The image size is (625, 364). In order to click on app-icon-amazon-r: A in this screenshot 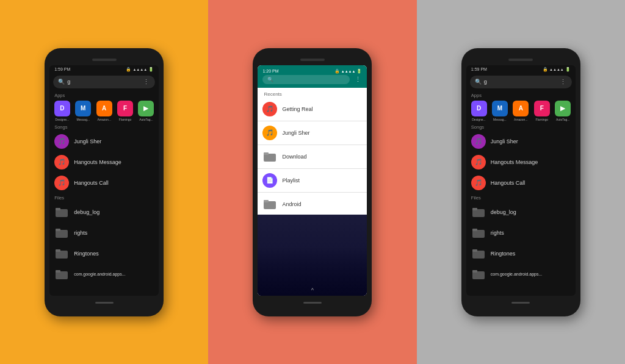, I will do `click(521, 109)`.